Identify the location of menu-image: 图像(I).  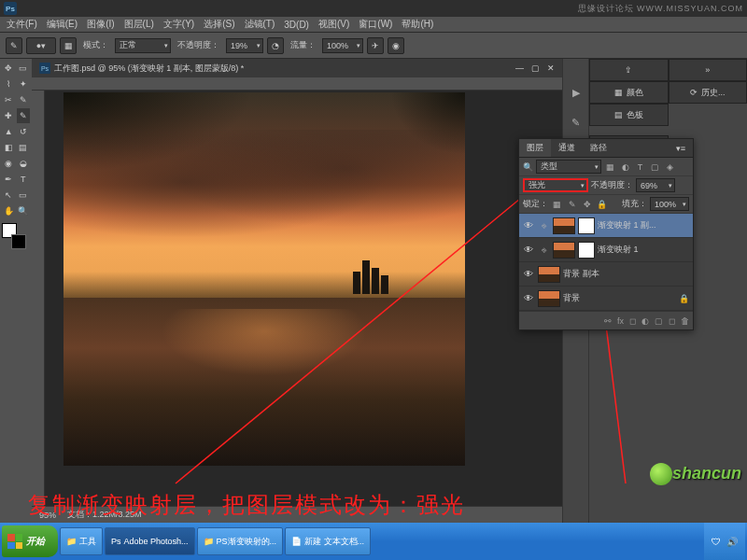
(101, 24).